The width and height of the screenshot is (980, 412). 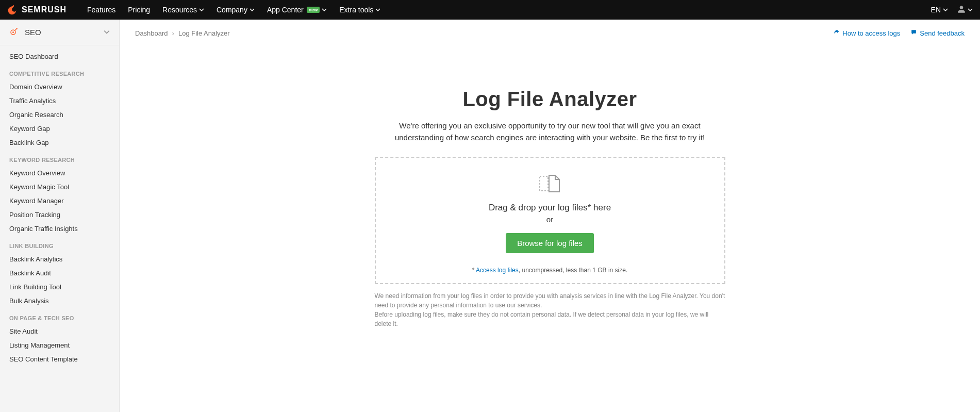 I want to click on sidebar-item-organic-research: Organic Research, so click(x=60, y=114).